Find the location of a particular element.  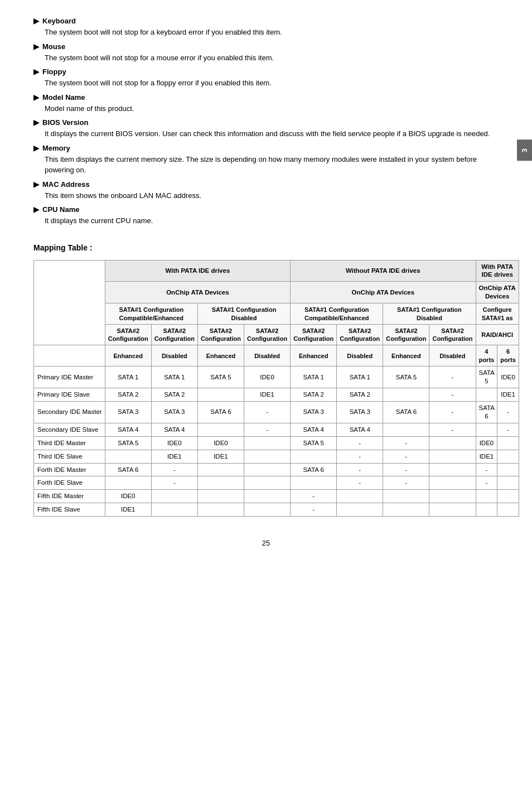

col-enhanced-3: Enhanced is located at coordinates (313, 356).